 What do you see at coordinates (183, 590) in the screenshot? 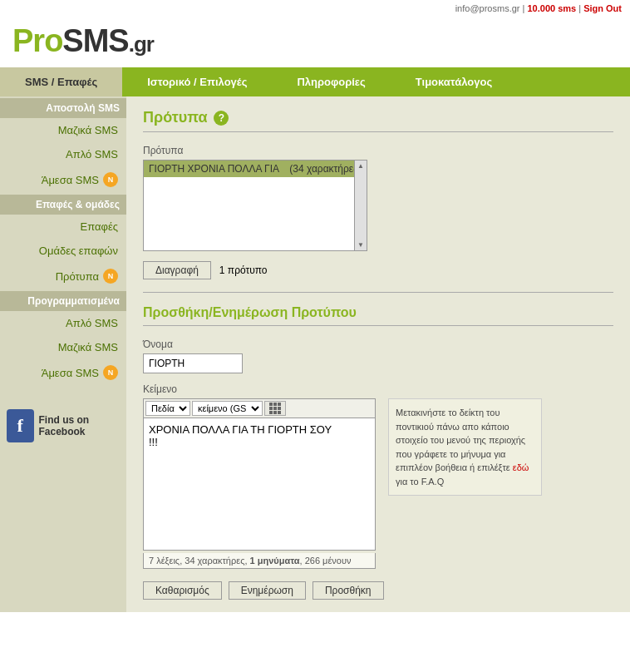
I see `clear-button: Καθαρισμός` at bounding box center [183, 590].